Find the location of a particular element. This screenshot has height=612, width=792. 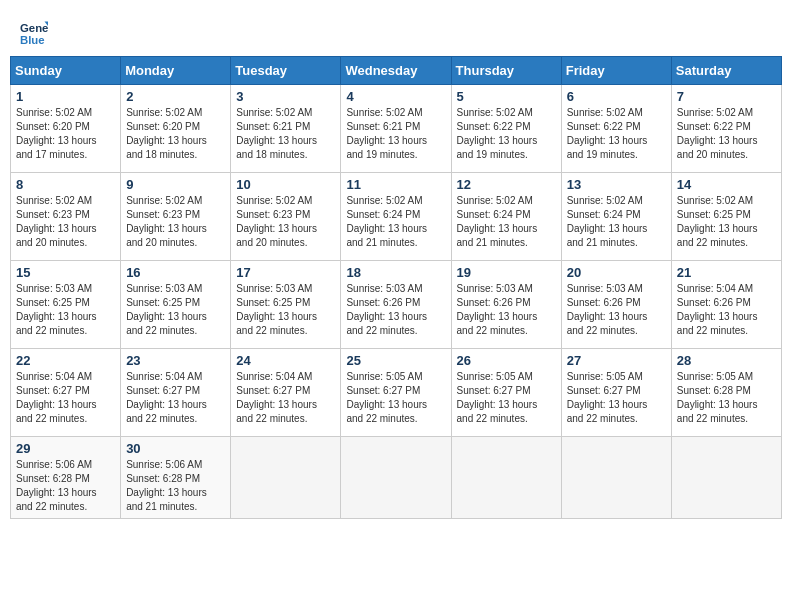

calendar-cell: 14Sunrise: 5:02 AM Sunset: 6:25 PM Dayli… is located at coordinates (726, 217).